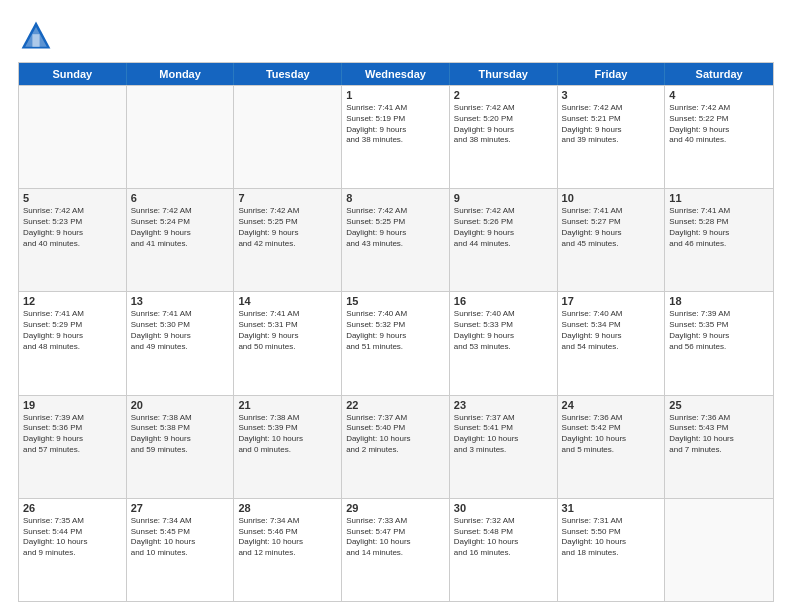  What do you see at coordinates (504, 222) in the screenshot?
I see `cell-line: Sunset: 5:26 PM` at bounding box center [504, 222].